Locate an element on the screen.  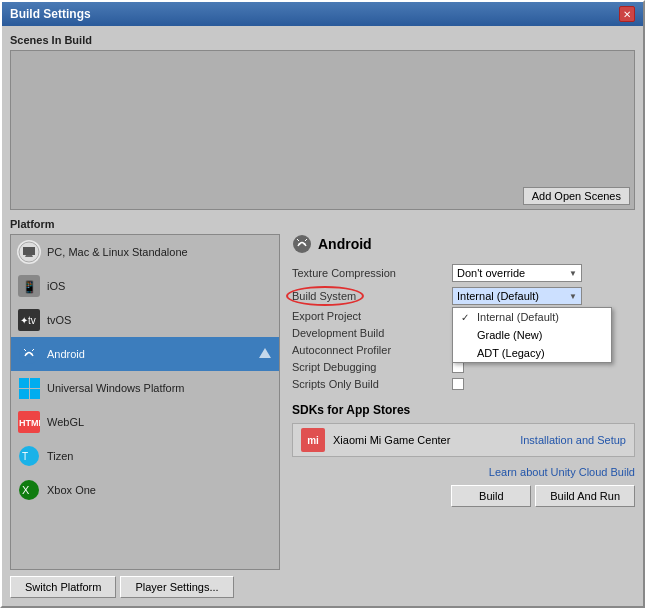
build-system-select-container: Internal (Default) ▼ ✓ Internal (Default… is located at coordinates (517, 296).